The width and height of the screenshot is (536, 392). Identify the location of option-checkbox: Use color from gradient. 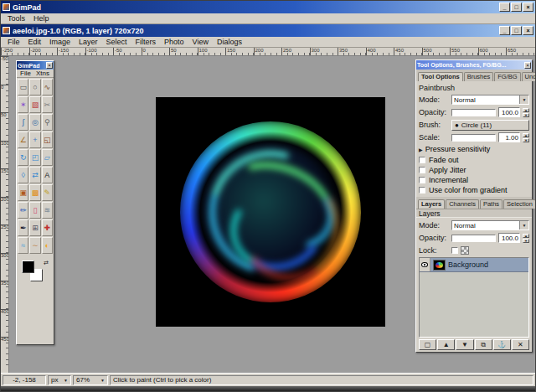
(474, 190).